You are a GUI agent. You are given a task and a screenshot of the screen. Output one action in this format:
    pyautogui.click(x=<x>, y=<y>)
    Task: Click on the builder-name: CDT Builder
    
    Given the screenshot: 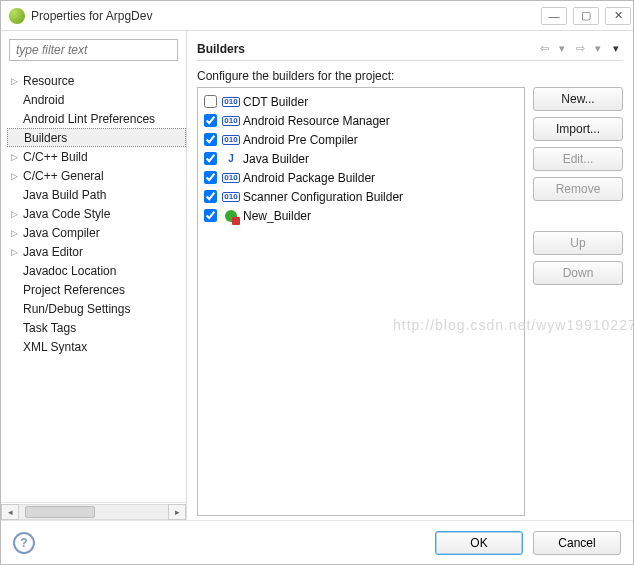 What is the action you would take?
    pyautogui.click(x=276, y=102)
    